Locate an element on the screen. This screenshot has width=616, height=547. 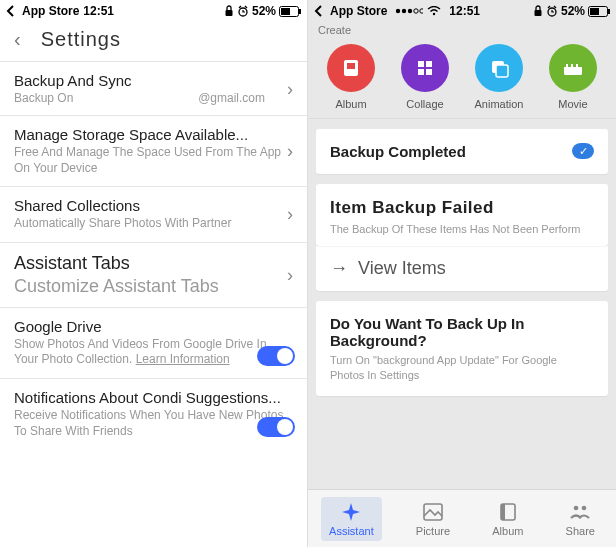
row-title: Shared Collections is located at coordinates (154, 206).